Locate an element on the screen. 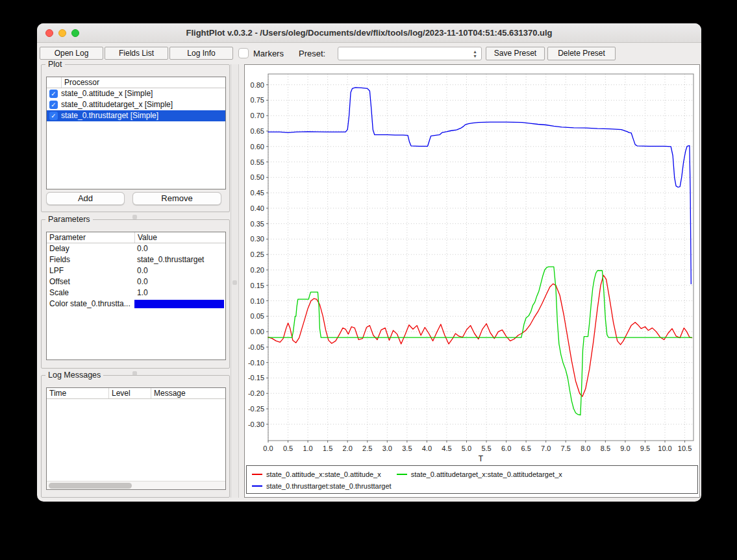 The height and width of the screenshot is (560, 737). series-row-label: state_0.attitudetarget_x [Simple] is located at coordinates (117, 105).